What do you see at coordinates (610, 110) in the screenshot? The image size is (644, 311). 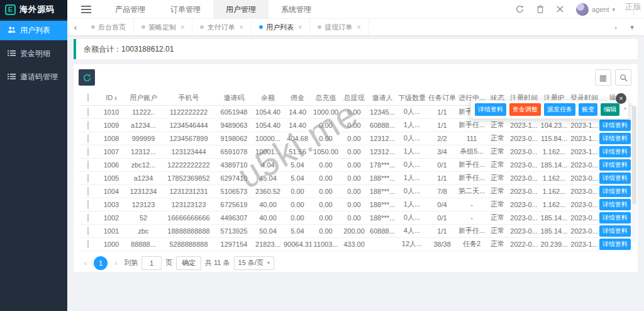 I see `popup-button-编辑: 编辑` at bounding box center [610, 110].